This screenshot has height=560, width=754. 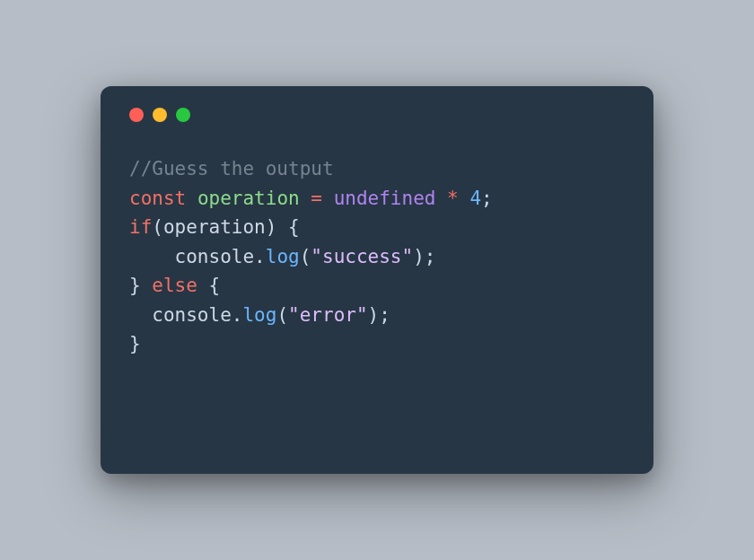 I want to click on kw-else: else, so click(x=174, y=285).